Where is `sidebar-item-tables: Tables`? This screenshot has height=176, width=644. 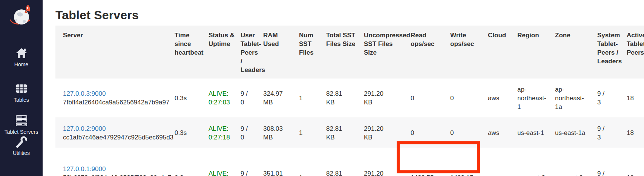
sidebar-item-tables: Tables is located at coordinates (21, 92).